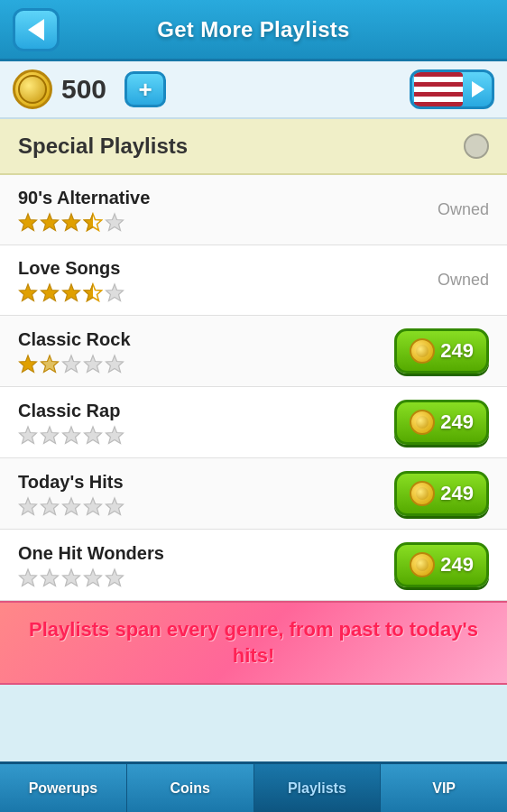 The width and height of the screenshot is (507, 812). Describe the element at coordinates (145, 89) in the screenshot. I see `add-coins-button: +` at that location.